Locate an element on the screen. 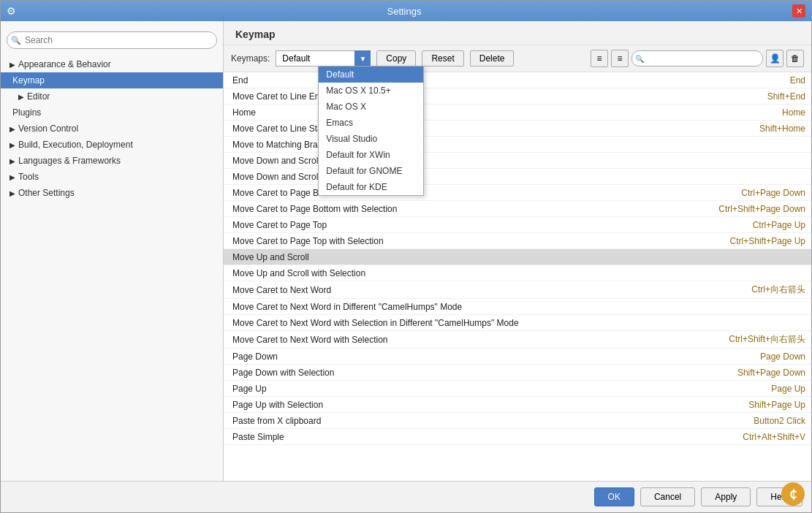 This screenshot has width=812, height=513. table-row: Move Caret to Next Word with SelectionCt… is located at coordinates (517, 340).